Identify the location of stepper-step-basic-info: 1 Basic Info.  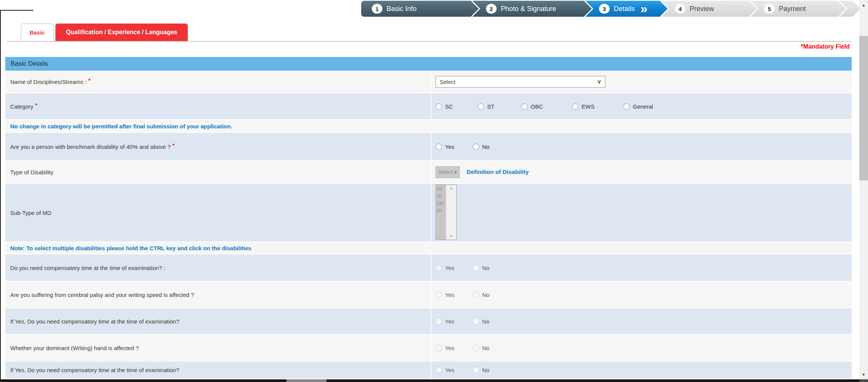
(420, 9).